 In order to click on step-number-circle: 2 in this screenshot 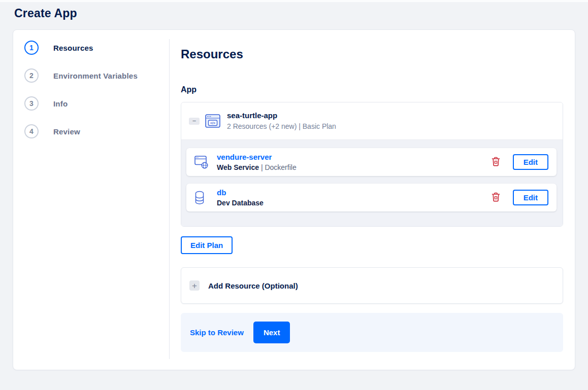, I will do `click(31, 76)`.